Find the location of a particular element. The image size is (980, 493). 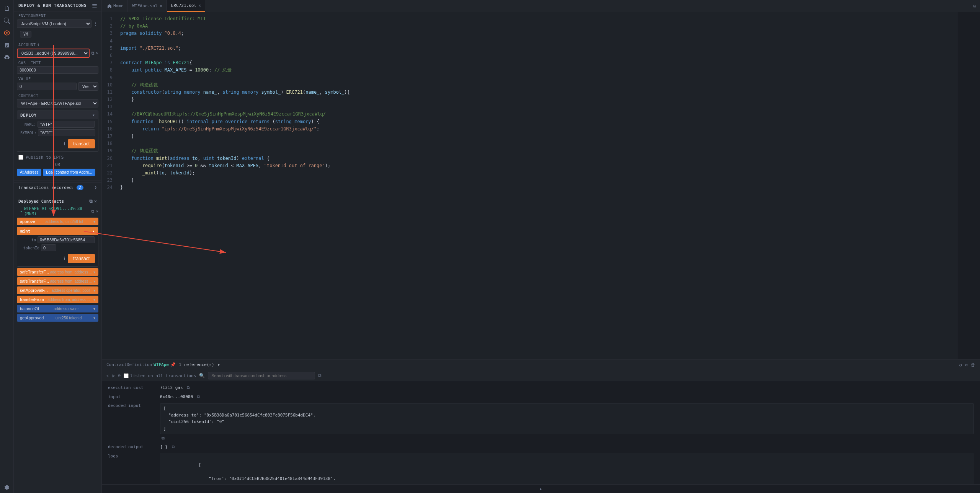

compile-icon is located at coordinates (7, 45).